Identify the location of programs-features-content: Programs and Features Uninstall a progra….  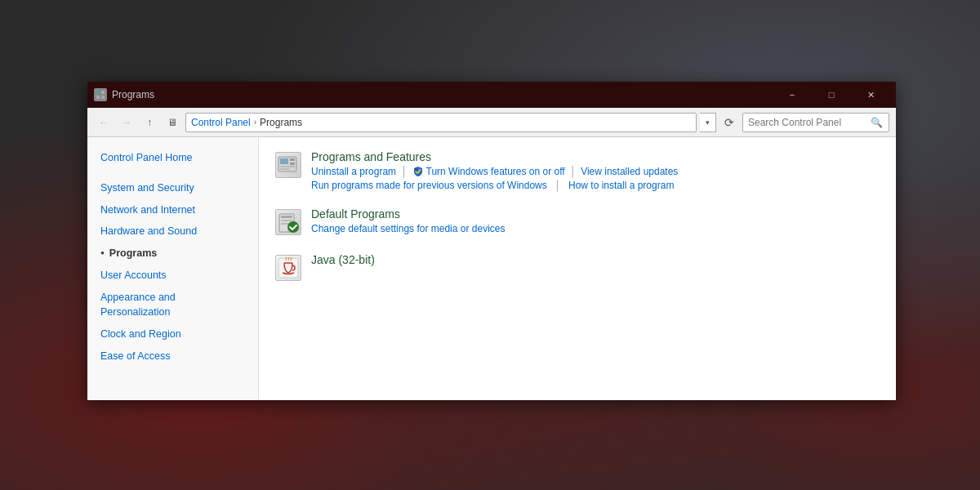
(495, 171).